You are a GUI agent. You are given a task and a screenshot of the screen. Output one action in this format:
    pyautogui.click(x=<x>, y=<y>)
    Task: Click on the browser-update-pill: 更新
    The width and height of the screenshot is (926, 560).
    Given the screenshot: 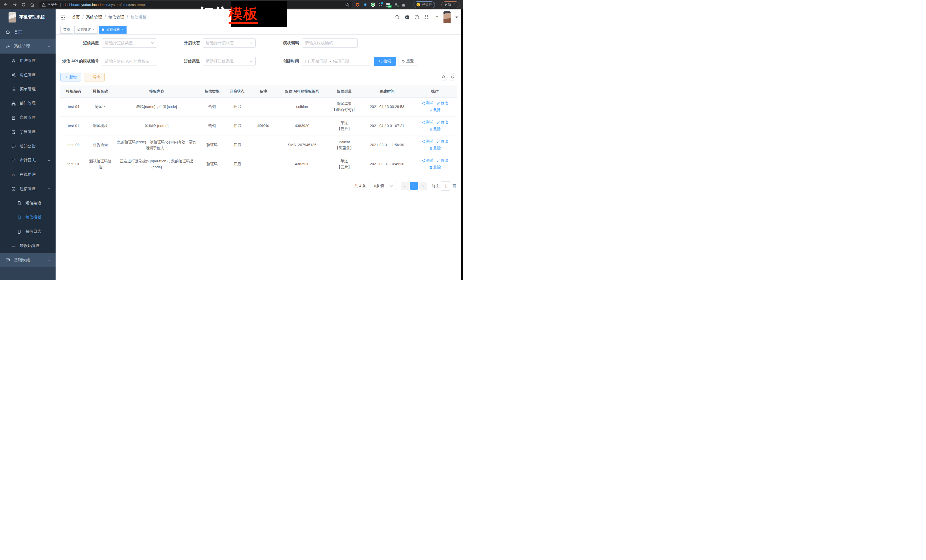 What is the action you would take?
    pyautogui.click(x=451, y=5)
    